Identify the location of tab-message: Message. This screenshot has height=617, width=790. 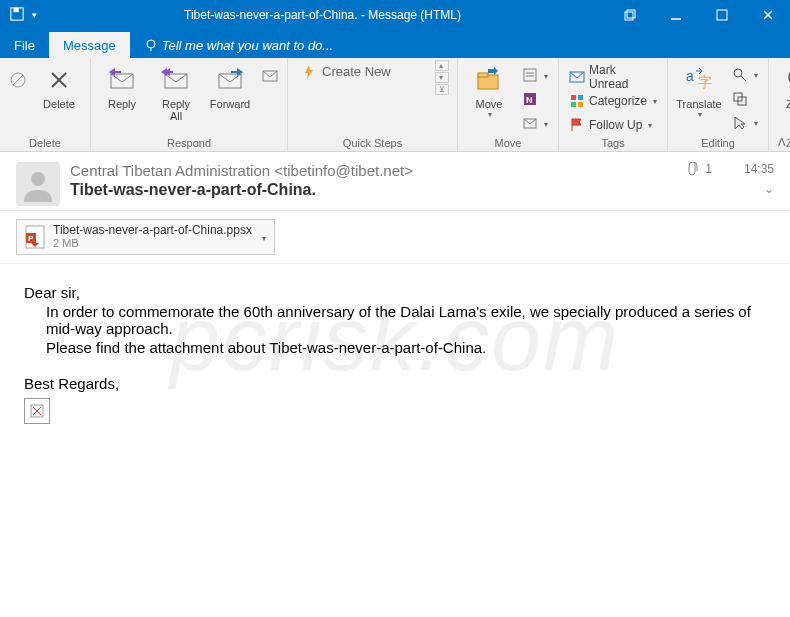
(90, 45).